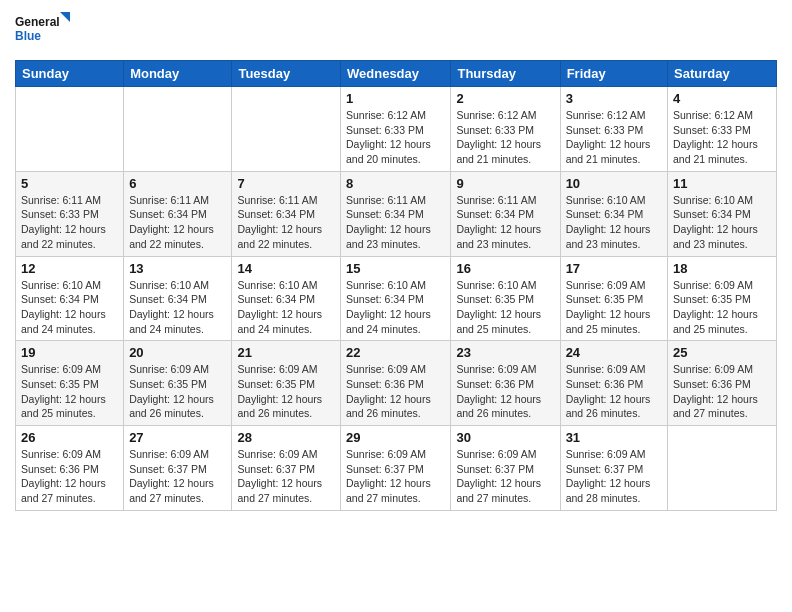 The height and width of the screenshot is (612, 792). Describe the element at coordinates (614, 98) in the screenshot. I see `day-number: 3` at that location.